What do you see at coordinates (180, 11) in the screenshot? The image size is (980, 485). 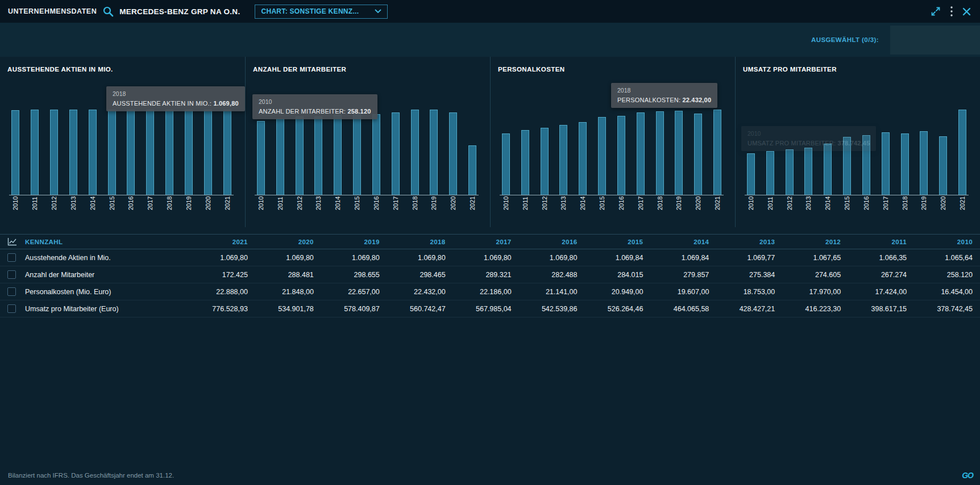 I see `company-name: MERCEDES-BENZ GRP NA O.N.` at bounding box center [180, 11].